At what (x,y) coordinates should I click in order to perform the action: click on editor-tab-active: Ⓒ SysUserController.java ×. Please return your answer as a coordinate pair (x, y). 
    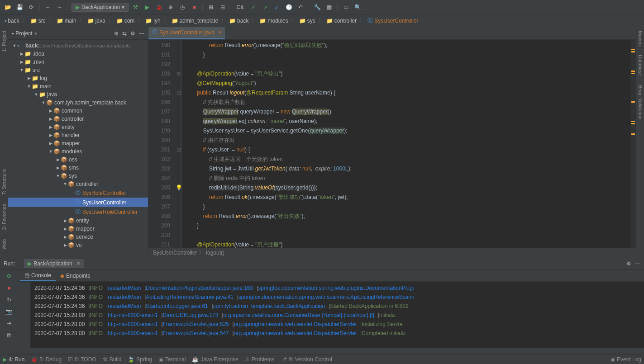
    Looking at the image, I should click on (186, 33).